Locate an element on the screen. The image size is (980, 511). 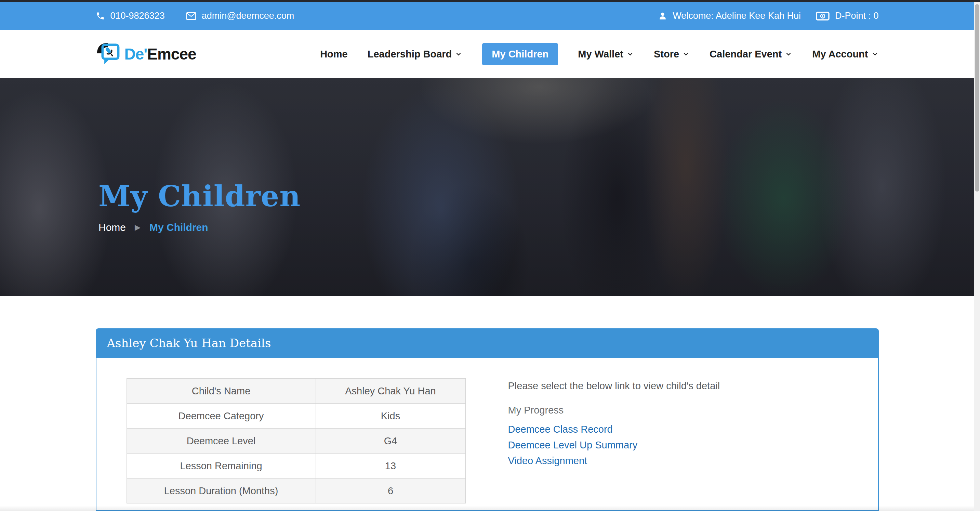
link-deemcee-level-up-summary: Deemcee Level Up Summary is located at coordinates (614, 445).